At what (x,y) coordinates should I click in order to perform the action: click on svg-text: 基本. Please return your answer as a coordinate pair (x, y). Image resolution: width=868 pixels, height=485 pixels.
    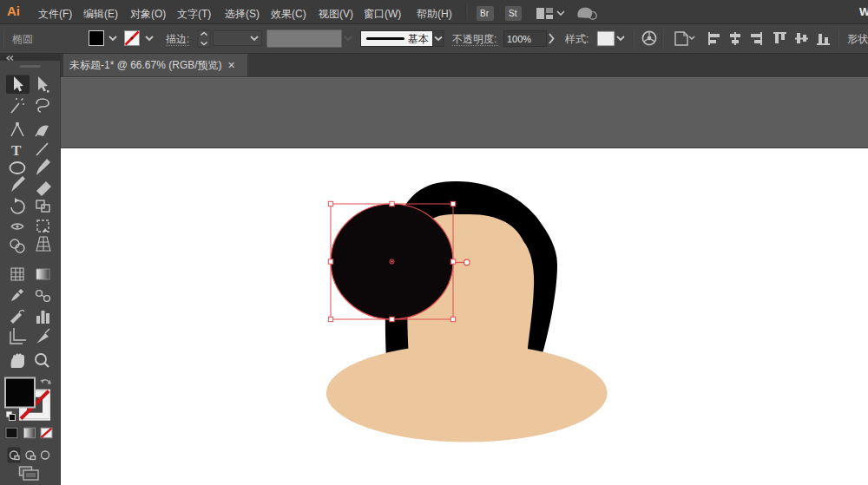
    Looking at the image, I should click on (418, 39).